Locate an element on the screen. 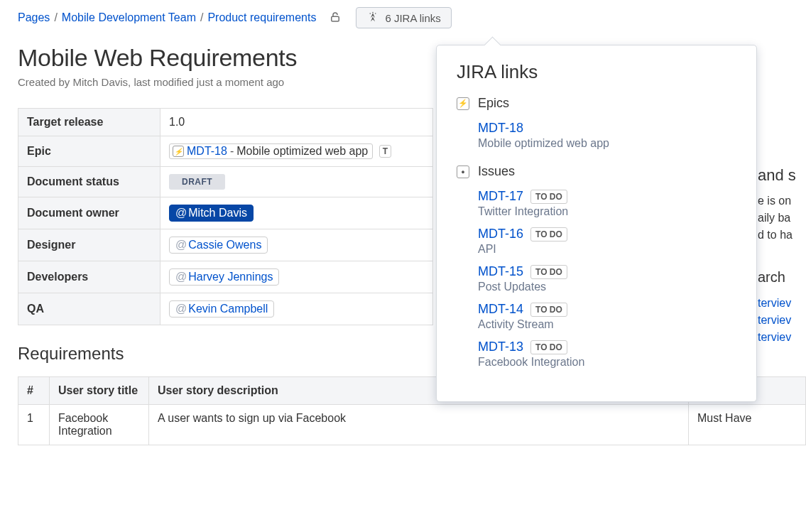  designer-mention: @Cassie Owens is located at coordinates (219, 245).